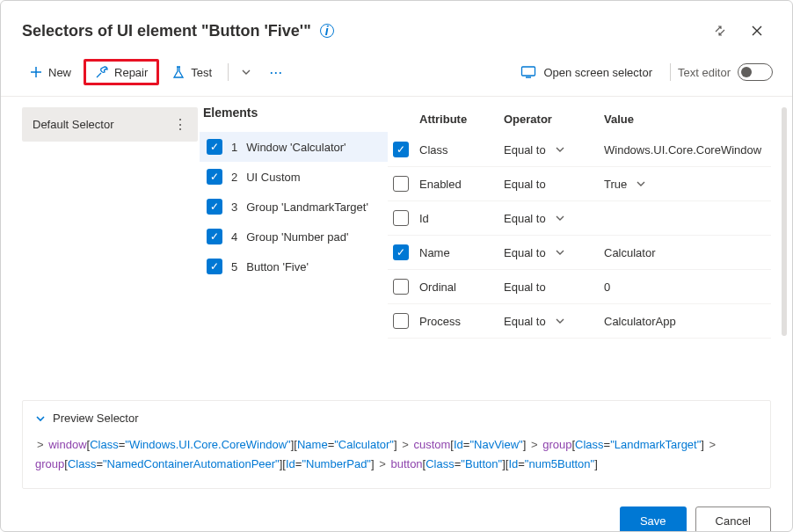 The image size is (793, 532). Describe the element at coordinates (755, 72) in the screenshot. I see `toggle-off-icon` at that location.